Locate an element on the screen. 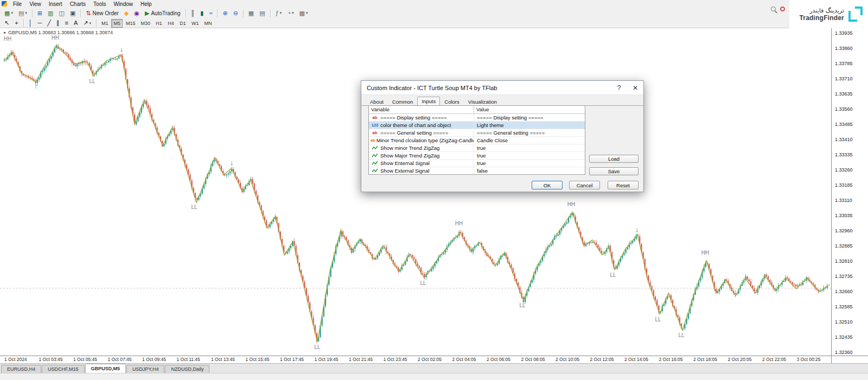 This screenshot has width=868, height=380. time-axis: 1 Oct 20241 Oct 03:451 Oct 05:451 Oct 07… is located at coordinates (416, 359).